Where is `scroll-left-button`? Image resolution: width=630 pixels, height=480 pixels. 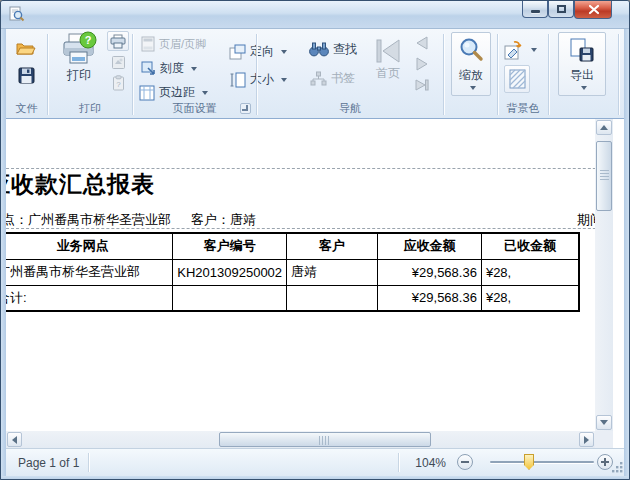
scroll-left-button is located at coordinates (14, 440).